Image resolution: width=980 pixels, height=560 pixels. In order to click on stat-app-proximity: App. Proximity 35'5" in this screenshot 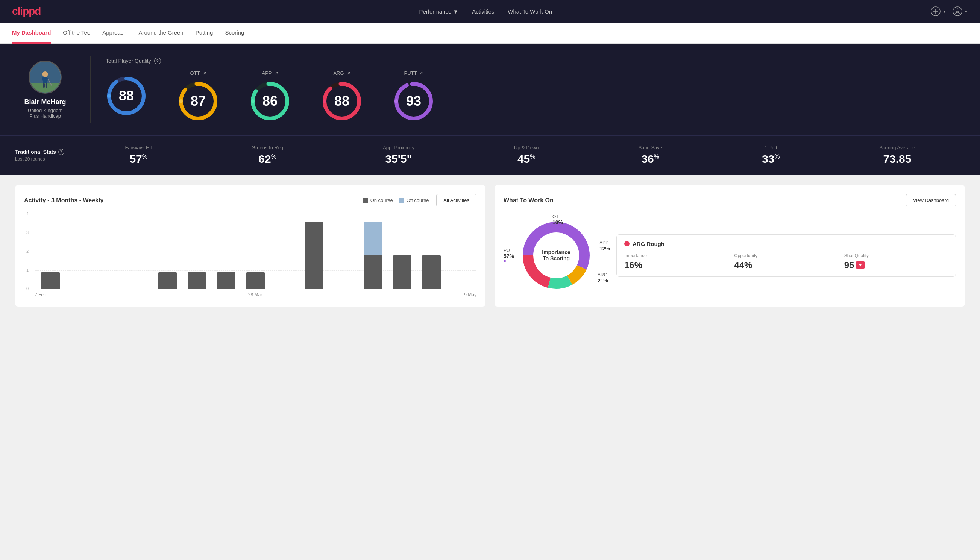, I will do `click(399, 155)`.